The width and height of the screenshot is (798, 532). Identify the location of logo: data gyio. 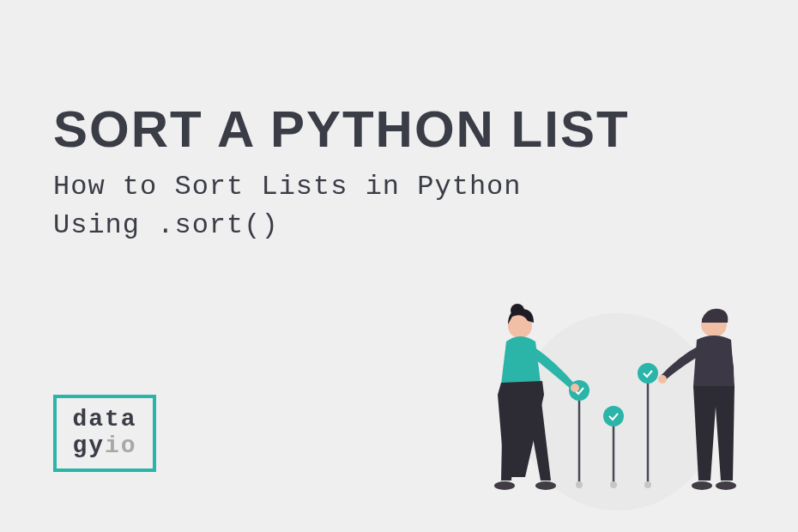
(105, 433).